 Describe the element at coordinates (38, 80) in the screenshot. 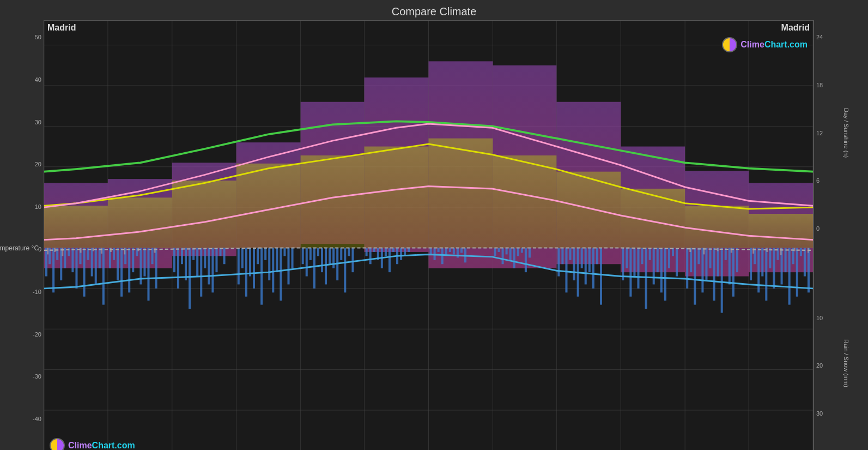

I see `y-tick-left-40: 40` at that location.